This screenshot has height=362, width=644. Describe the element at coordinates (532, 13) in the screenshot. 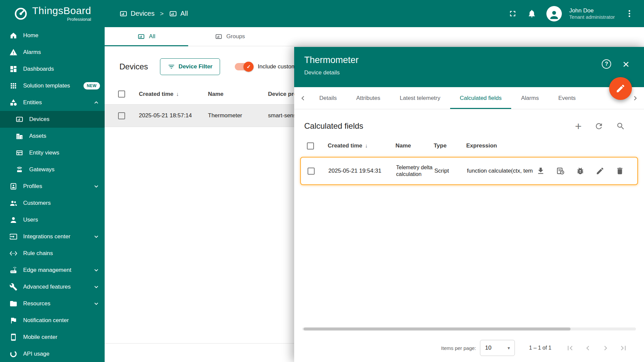

I see `notifications-bell-icon` at that location.